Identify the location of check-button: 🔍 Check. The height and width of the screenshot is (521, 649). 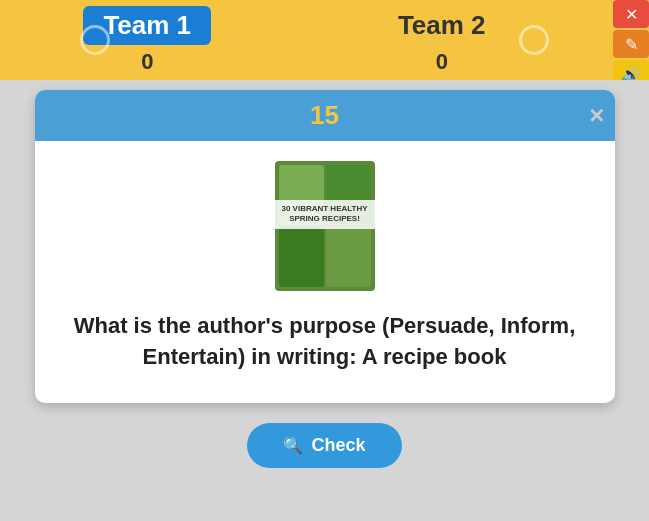
(324, 446).